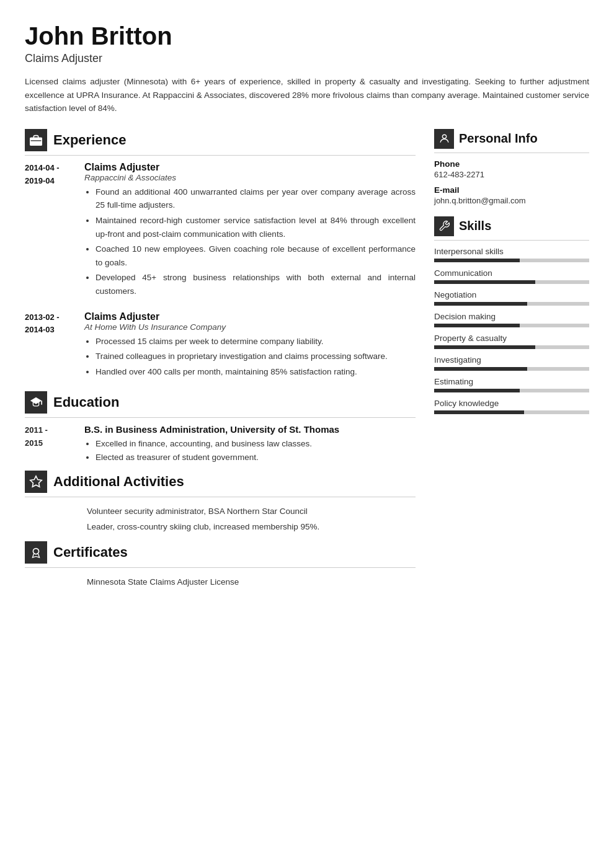  Describe the element at coordinates (250, 242) in the screenshot. I see `exp-bullets: Found an additional 400 unwarranted clai…` at that location.